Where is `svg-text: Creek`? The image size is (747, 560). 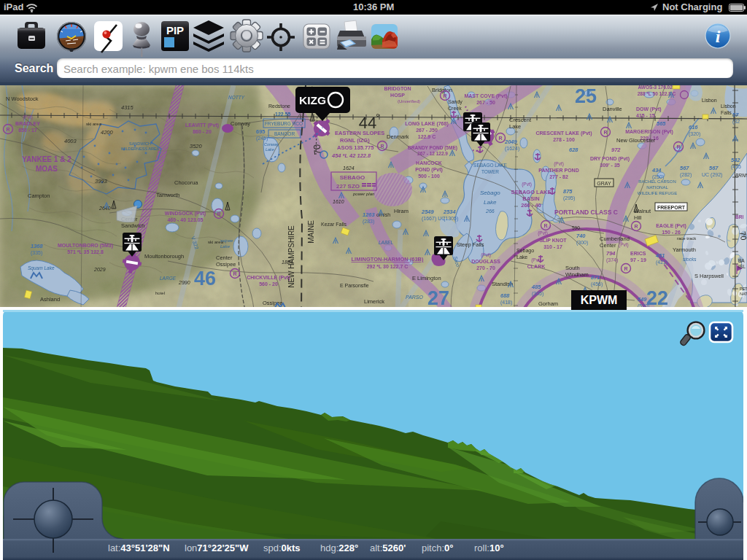 svg-text: Creek is located at coordinates (455, 108).